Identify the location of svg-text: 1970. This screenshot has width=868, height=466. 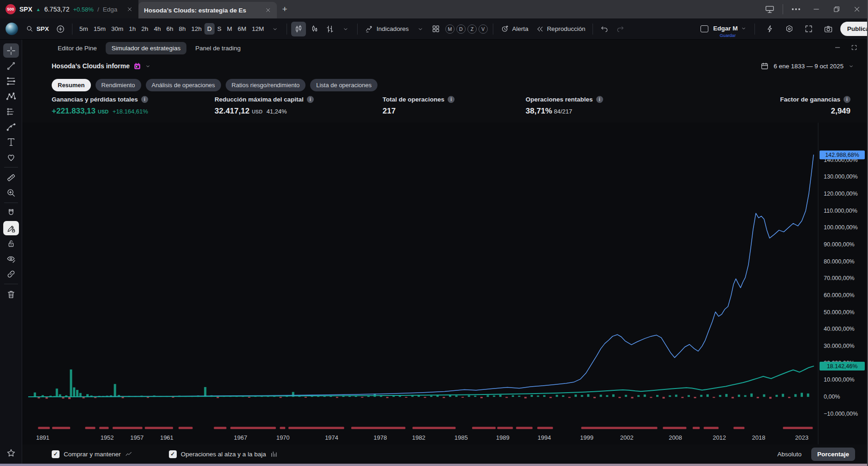
(283, 437).